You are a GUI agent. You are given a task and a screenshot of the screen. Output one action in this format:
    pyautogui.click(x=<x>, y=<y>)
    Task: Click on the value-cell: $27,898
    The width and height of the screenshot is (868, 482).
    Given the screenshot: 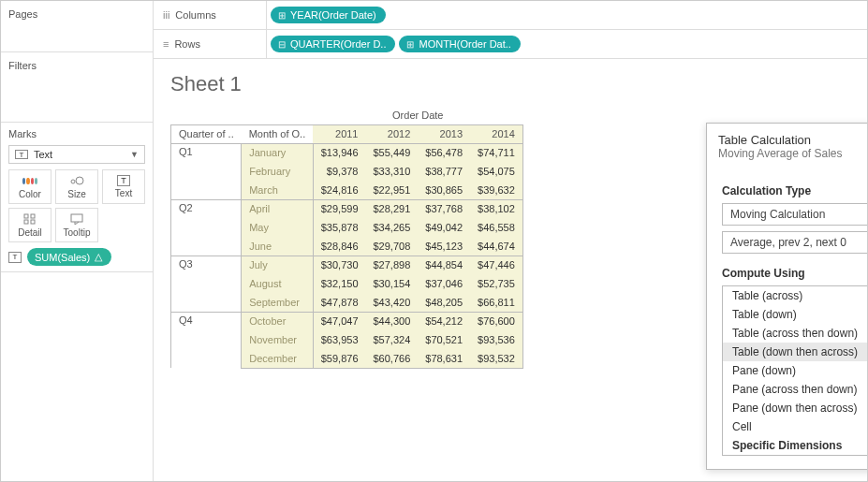 What is the action you would take?
    pyautogui.click(x=392, y=265)
    